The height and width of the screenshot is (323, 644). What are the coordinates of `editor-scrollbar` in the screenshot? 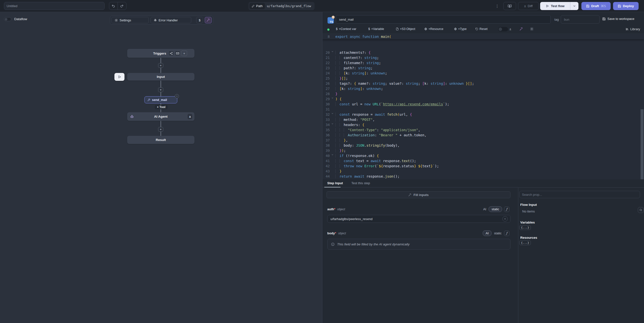 It's located at (642, 144).